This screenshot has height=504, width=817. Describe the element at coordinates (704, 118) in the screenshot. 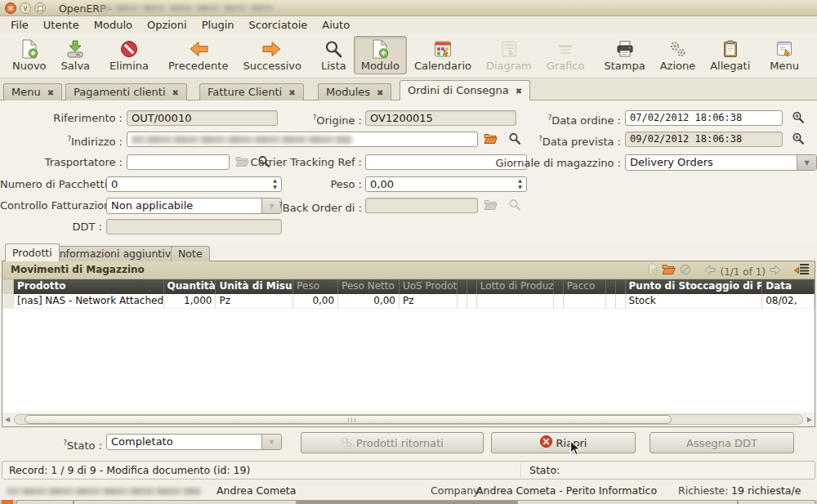

I see `data-ordine-field: 07/02/2012 18:06:38` at that location.